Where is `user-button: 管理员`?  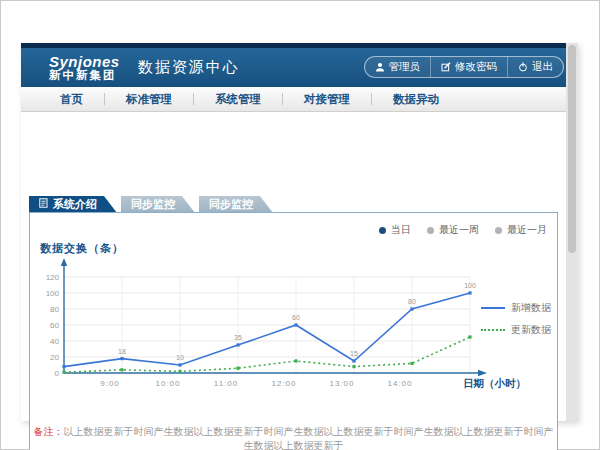 user-button: 管理员 is located at coordinates (398, 67).